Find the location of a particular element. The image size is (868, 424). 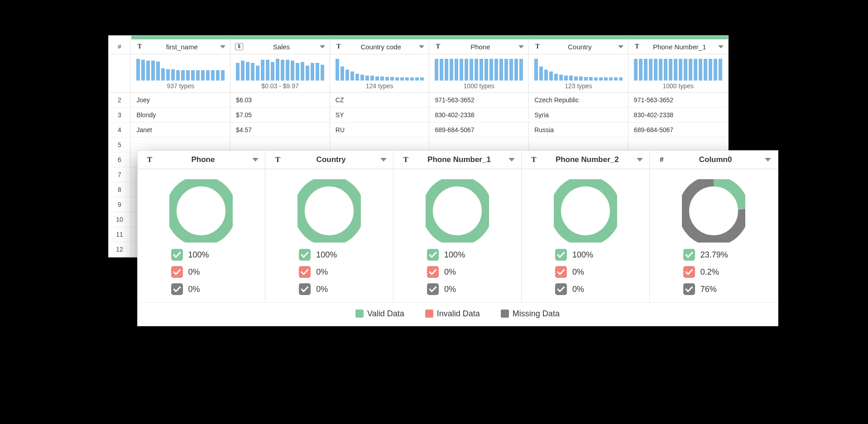

table-cell: Blondy is located at coordinates (181, 115).